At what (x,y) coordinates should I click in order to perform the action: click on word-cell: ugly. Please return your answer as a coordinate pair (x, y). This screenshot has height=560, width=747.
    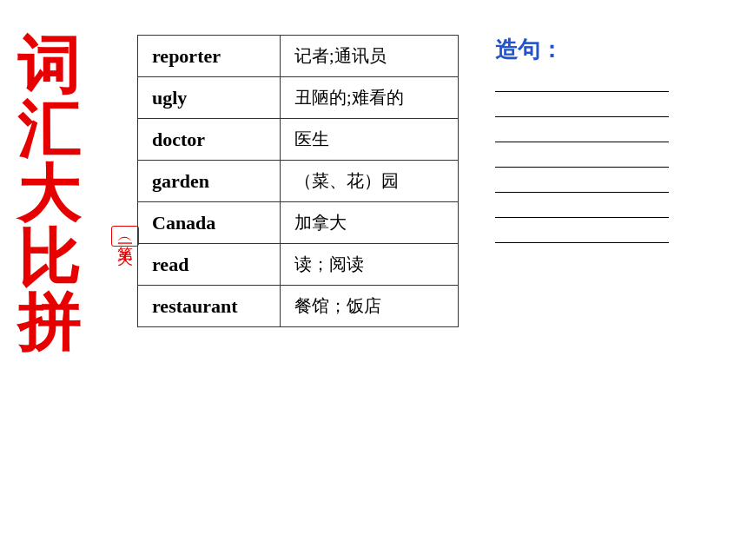
    Looking at the image, I should click on (209, 98).